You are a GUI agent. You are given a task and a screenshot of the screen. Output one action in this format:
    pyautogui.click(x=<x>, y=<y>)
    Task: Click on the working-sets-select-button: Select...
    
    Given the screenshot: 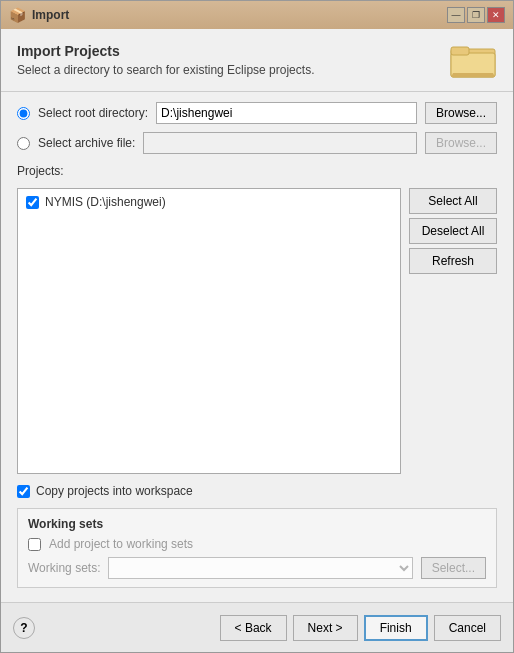 What is the action you would take?
    pyautogui.click(x=454, y=568)
    